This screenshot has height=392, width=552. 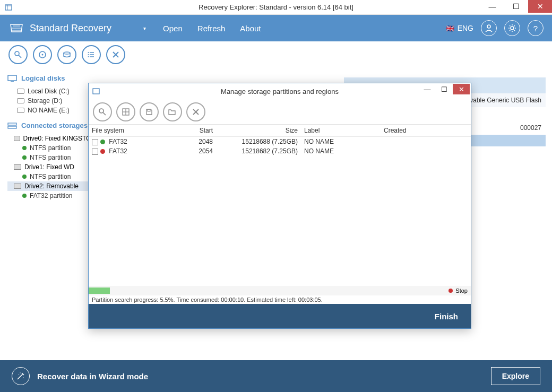 I want to click on storage-icon, so click(x=12, y=126).